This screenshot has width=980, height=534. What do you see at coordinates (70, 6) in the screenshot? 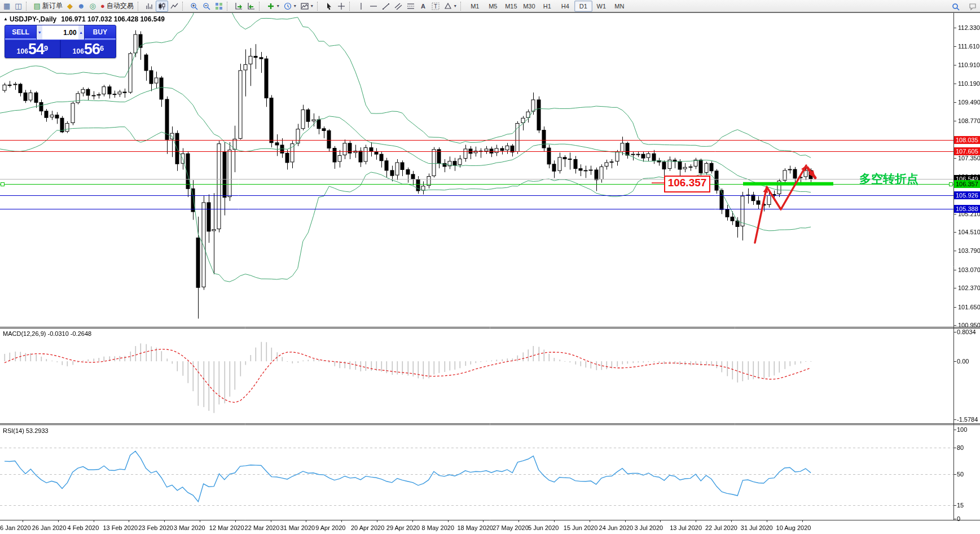
I see `gold-icon: ◆` at bounding box center [70, 6].